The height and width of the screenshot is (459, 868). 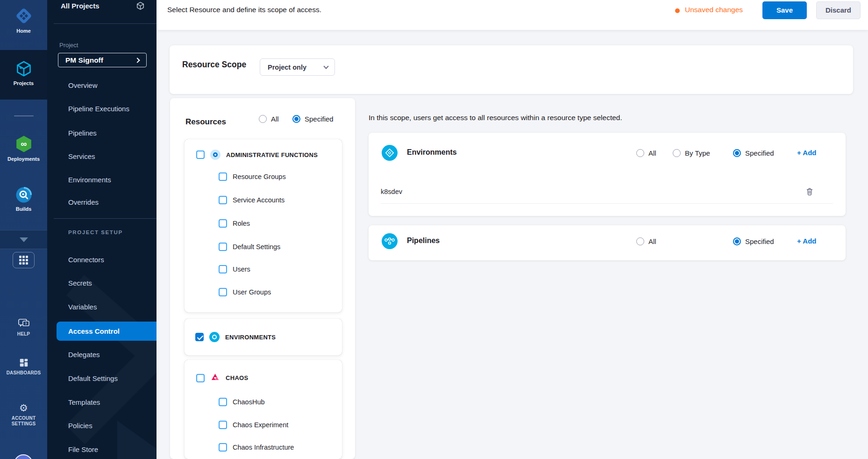 I want to click on discard-button: Discard, so click(x=838, y=10).